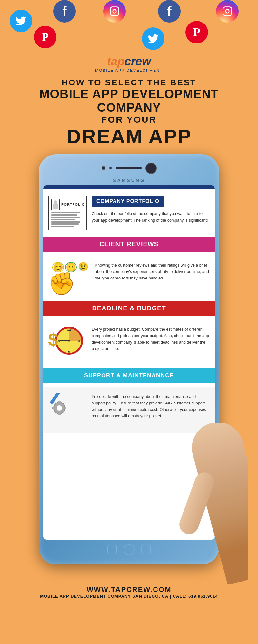 This screenshot has height=644, width=258. Describe the element at coordinates (152, 272) in the screenshot. I see `reviews-text: Knowing the customer reviews and their r…` at that location.